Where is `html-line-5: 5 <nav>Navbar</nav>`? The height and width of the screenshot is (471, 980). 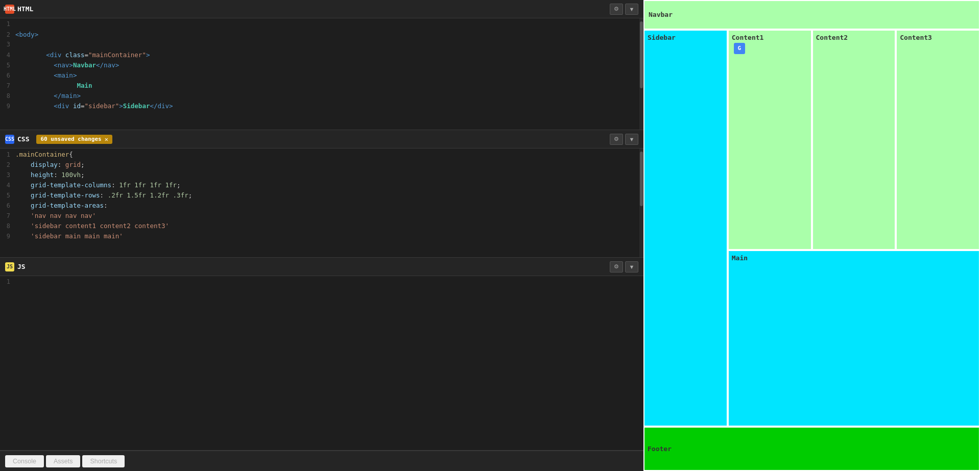 html-line-5: 5 <nav>Navbar</nav> is located at coordinates (322, 66).